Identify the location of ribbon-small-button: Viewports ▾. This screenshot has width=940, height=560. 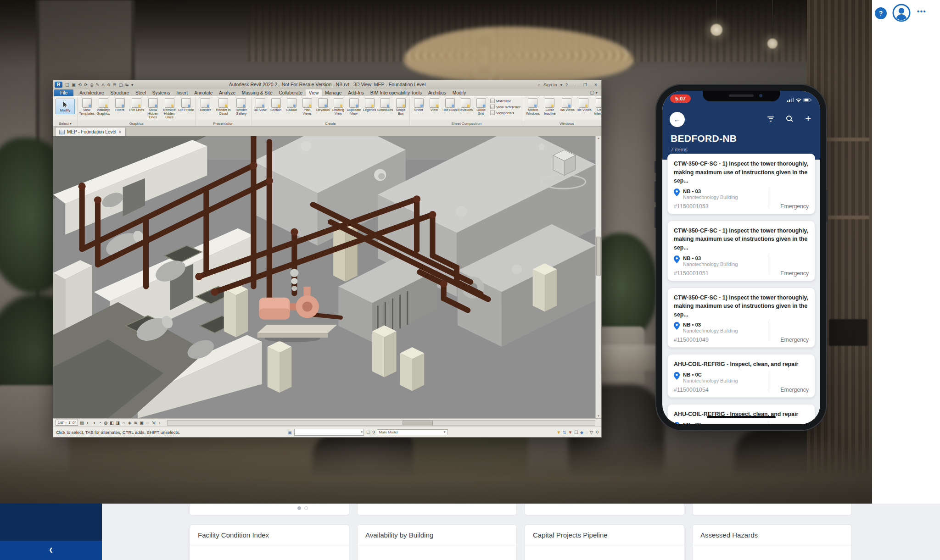
(505, 113).